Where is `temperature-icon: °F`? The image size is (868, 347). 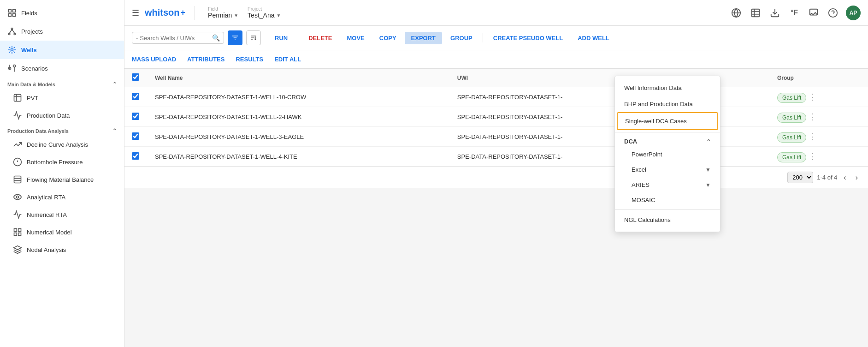
temperature-icon: °F is located at coordinates (794, 13).